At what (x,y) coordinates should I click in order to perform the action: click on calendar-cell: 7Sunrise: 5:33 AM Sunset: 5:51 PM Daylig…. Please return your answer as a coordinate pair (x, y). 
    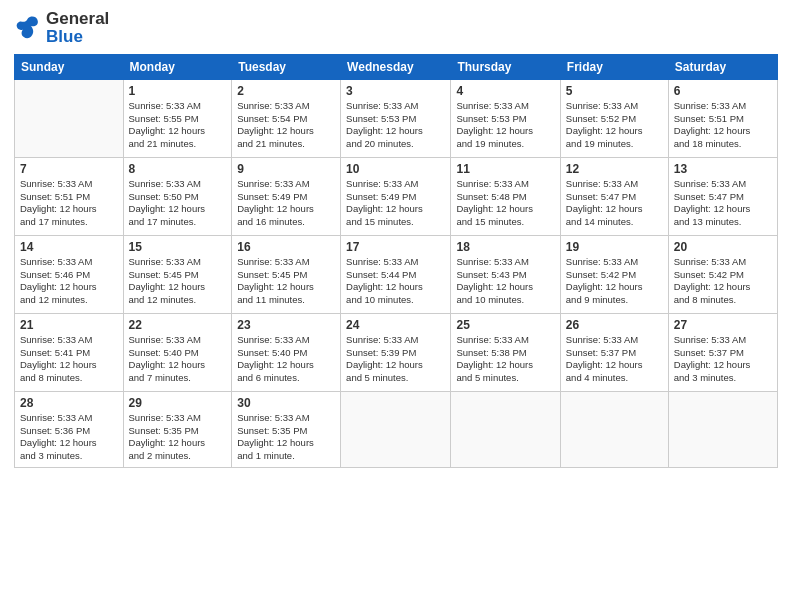
    Looking at the image, I should click on (70, 196).